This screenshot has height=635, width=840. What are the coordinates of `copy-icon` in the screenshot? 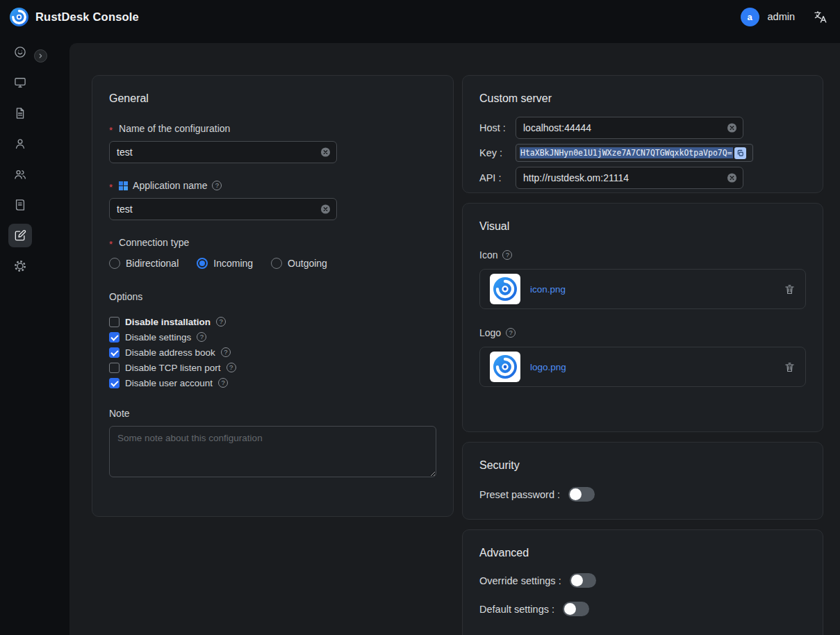 It's located at (741, 153).